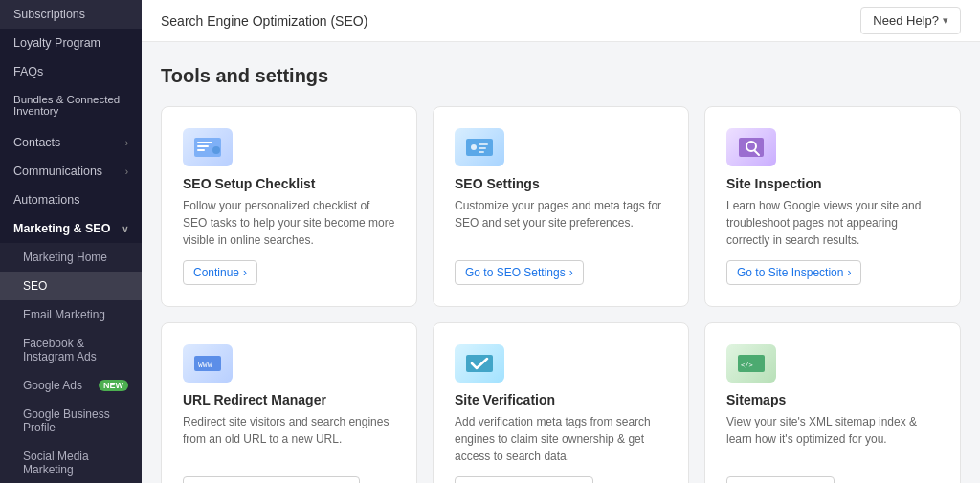  Describe the element at coordinates (71, 72) in the screenshot. I see `sidebar-item-faqs: FAQs` at that location.